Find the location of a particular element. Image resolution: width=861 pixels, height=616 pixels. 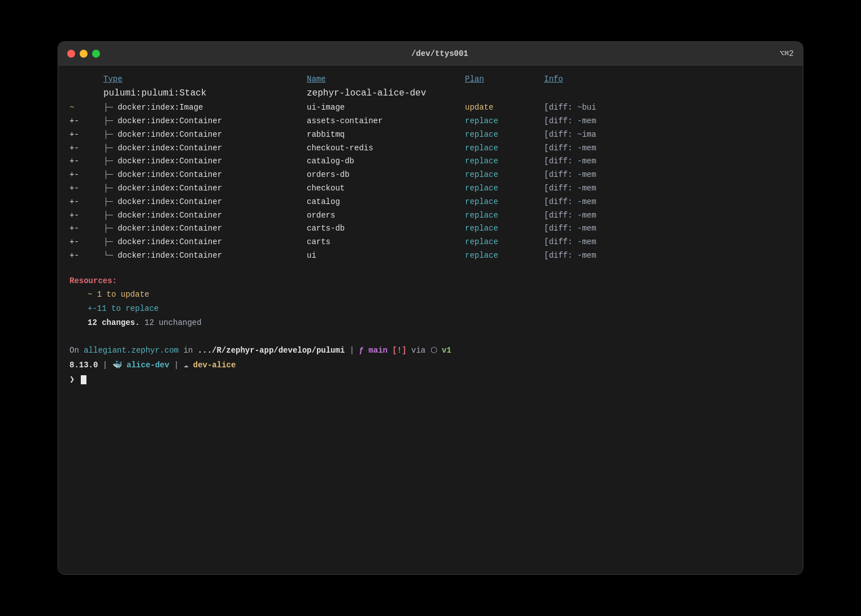

row-info: [diff: ~ima is located at coordinates (601, 135).